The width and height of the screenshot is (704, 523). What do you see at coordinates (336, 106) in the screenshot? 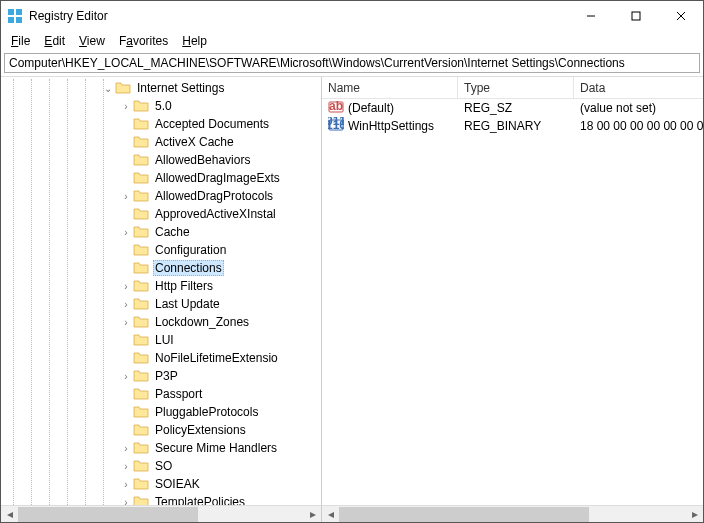
I see `svg-text: ab` at bounding box center [336, 106].